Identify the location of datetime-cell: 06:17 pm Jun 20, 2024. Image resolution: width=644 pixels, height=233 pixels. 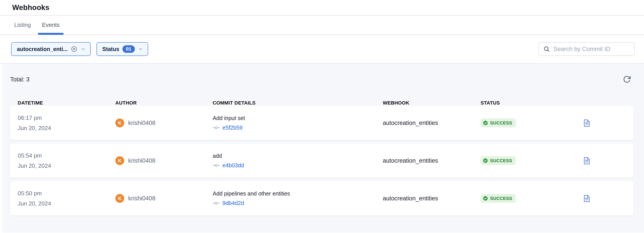
(66, 123).